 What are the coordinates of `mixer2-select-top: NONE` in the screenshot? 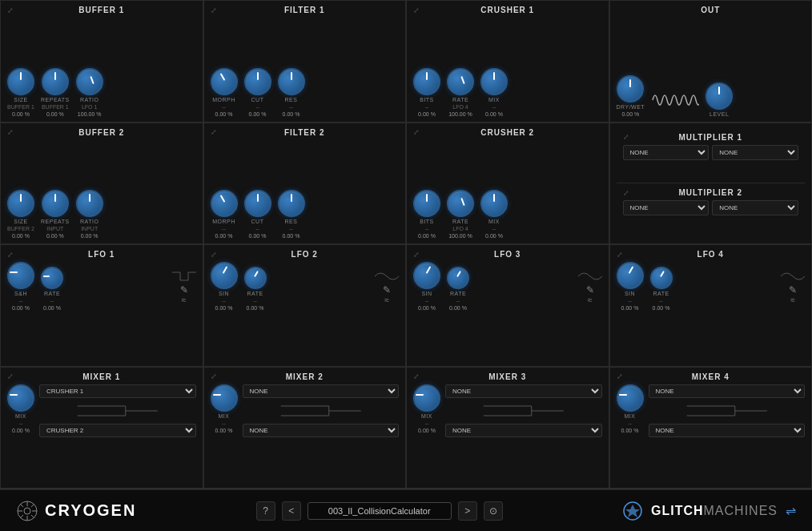 It's located at (321, 391).